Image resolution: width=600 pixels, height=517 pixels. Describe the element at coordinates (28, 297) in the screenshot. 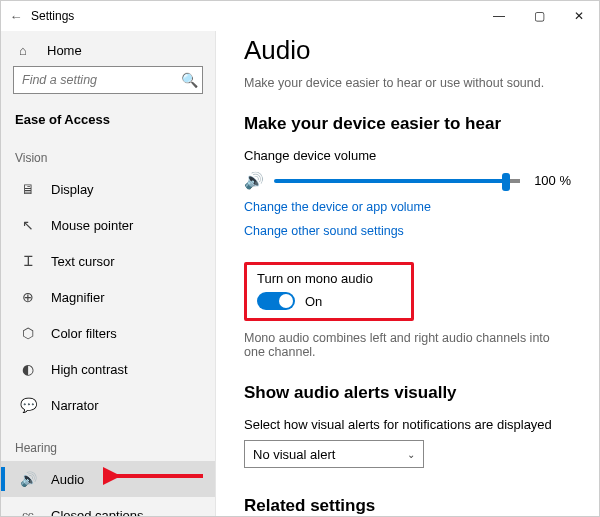

I see `magnifier-icon: ⊕` at that location.